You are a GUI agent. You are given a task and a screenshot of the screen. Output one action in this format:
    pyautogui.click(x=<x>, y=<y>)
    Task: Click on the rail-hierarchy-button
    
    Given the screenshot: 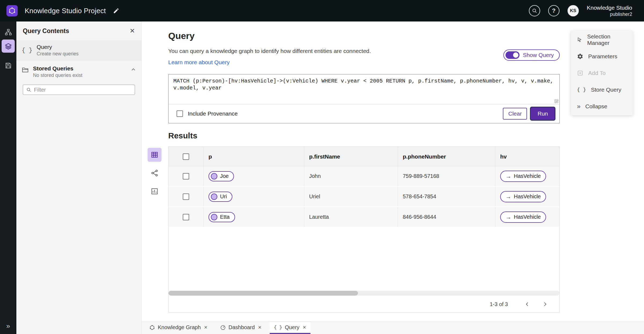 What is the action you would take?
    pyautogui.click(x=8, y=32)
    